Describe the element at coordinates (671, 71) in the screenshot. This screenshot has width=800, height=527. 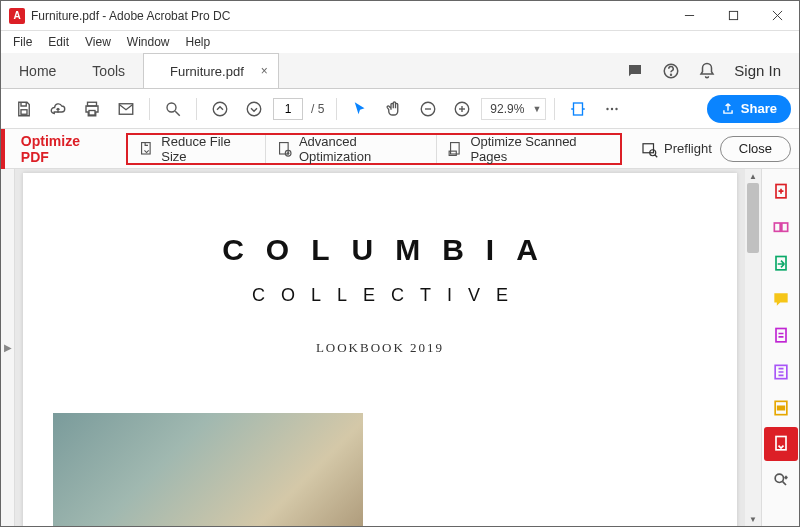
I see `help-icon` at that location.